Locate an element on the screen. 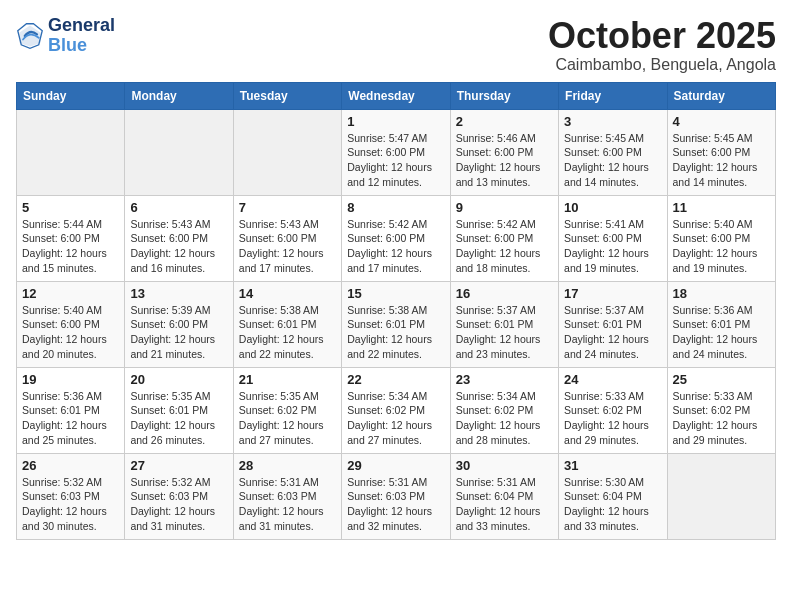 The image size is (792, 612). day-number: 1 is located at coordinates (396, 122).